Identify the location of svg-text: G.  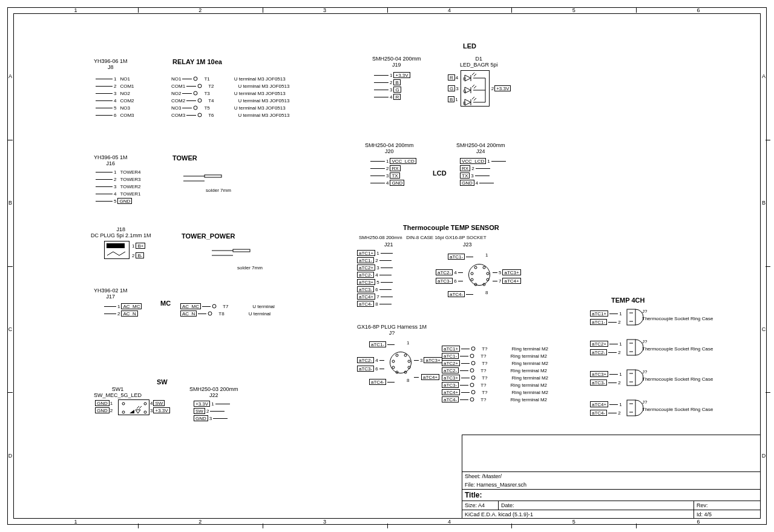
(465, 91).